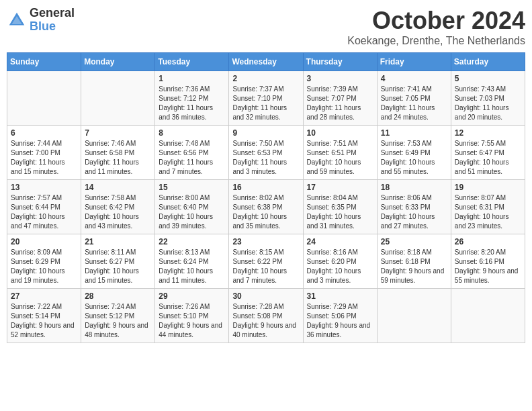 This screenshot has width=532, height=411. What do you see at coordinates (266, 79) in the screenshot?
I see `day-number: 2` at bounding box center [266, 79].